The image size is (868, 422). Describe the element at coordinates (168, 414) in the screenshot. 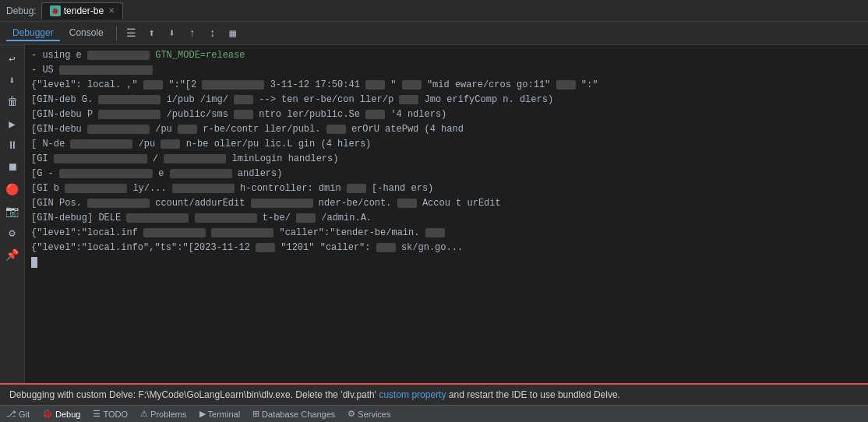

I see `status-problems-label: Problems` at that location.